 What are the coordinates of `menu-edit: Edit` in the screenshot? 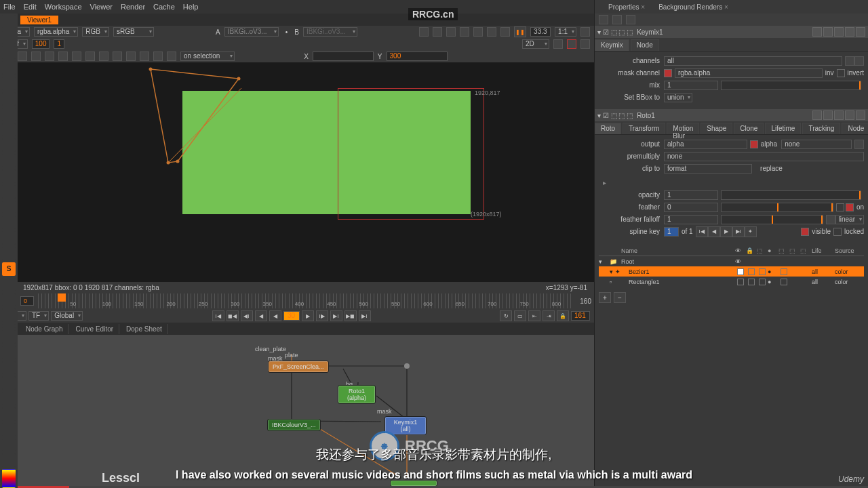 It's located at (30, 7).